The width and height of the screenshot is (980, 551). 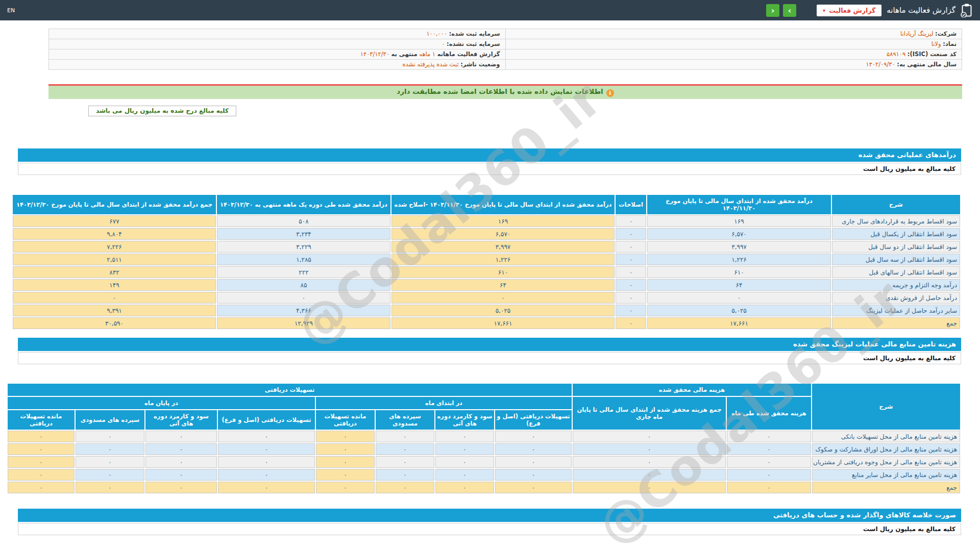 What do you see at coordinates (852, 10) in the screenshot?
I see `report-type-label: گزارش فعالیت` at bounding box center [852, 10].